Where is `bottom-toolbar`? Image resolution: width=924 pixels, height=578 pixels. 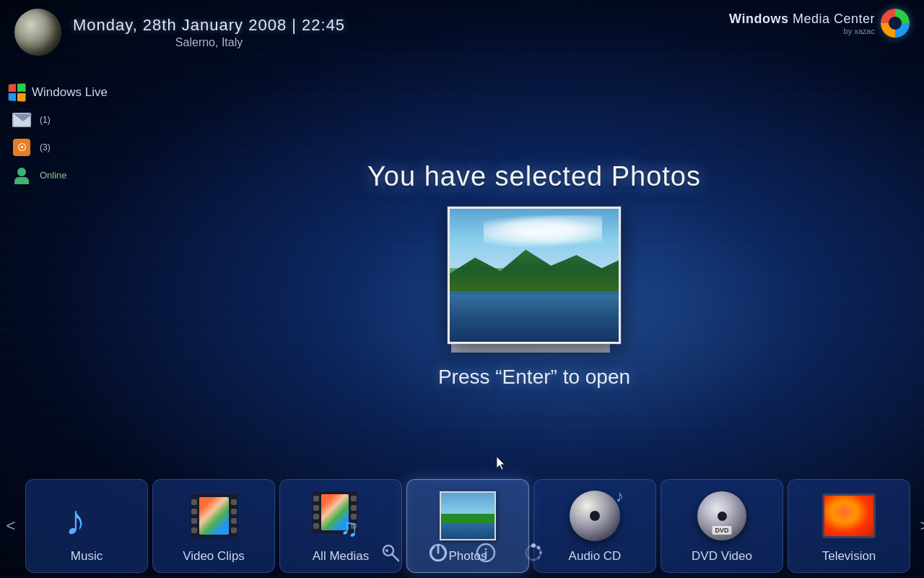
bottom-toolbar is located at coordinates (462, 553).